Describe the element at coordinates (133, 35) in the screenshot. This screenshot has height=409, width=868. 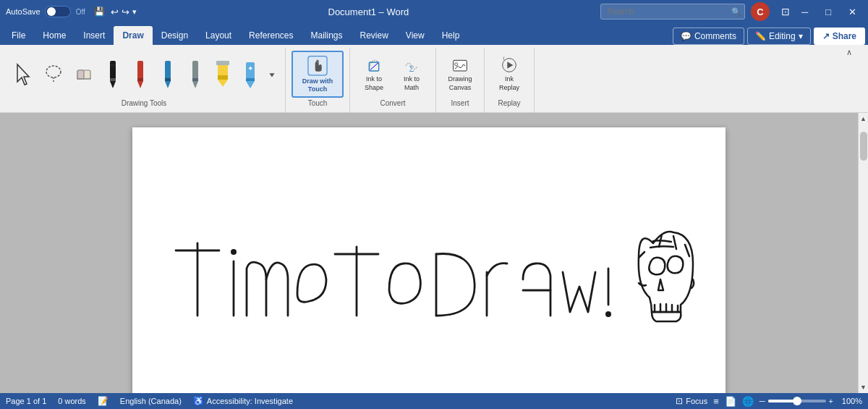
I see `tab-draw: Draw` at that location.